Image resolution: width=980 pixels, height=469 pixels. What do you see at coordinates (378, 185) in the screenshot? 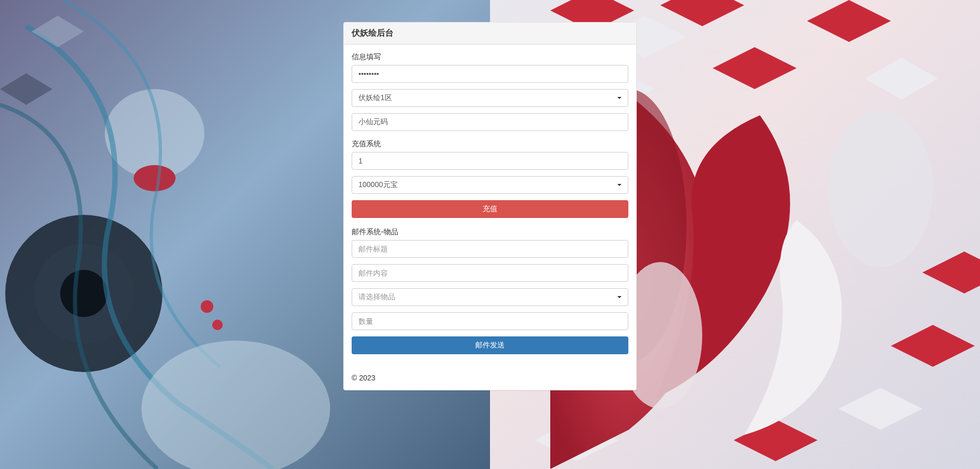
I see `currency-select-value: 100000元宝` at bounding box center [378, 185].